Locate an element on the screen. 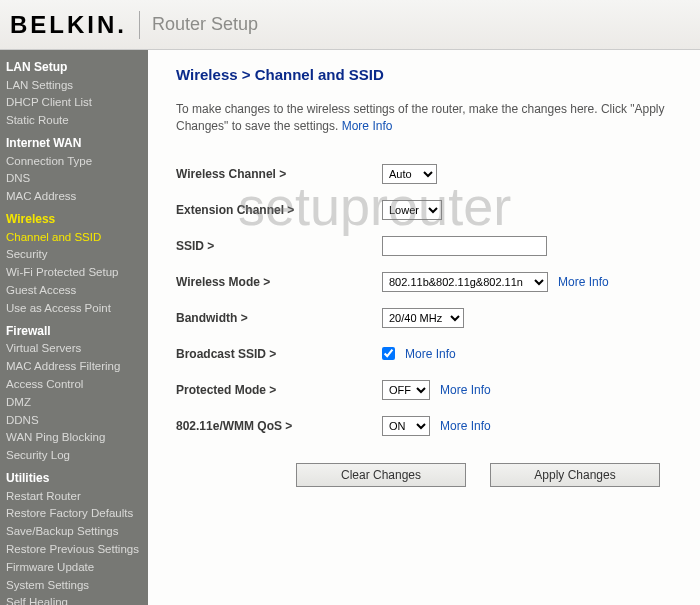  more-info-broadcast-ssid: More Info is located at coordinates (430, 354).